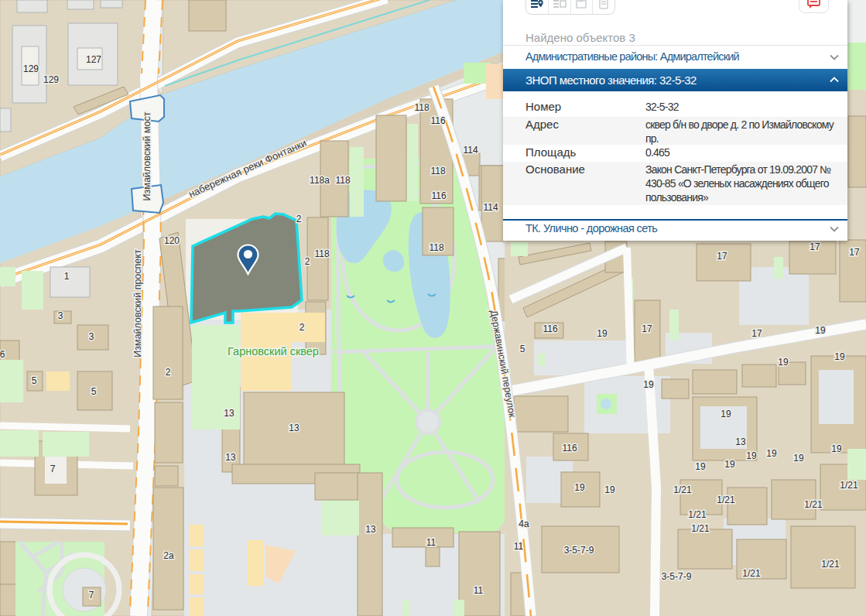 The image size is (866, 616). What do you see at coordinates (524, 524) in the screenshot?
I see `svg-text: 4a` at bounding box center [524, 524].